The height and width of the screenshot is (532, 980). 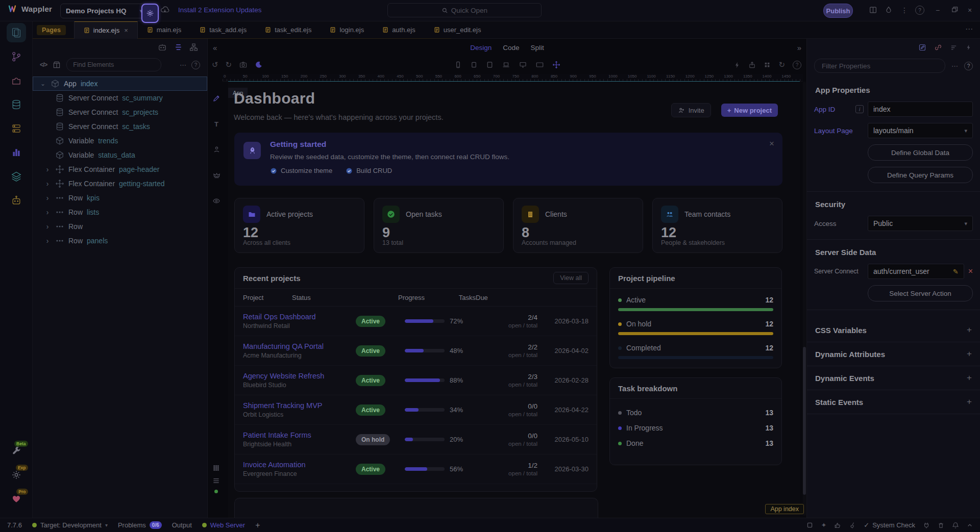 What do you see at coordinates (16, 129) in the screenshot?
I see `rail-server-icon` at bounding box center [16, 129].